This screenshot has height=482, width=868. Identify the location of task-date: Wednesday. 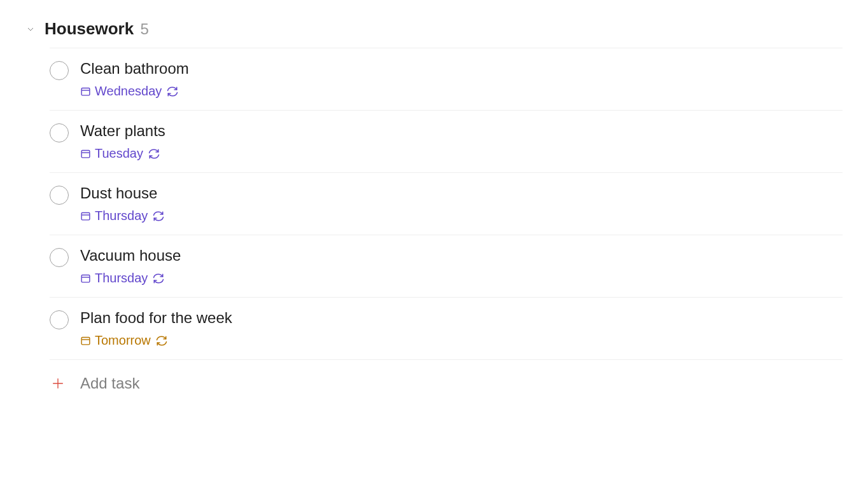
(461, 92).